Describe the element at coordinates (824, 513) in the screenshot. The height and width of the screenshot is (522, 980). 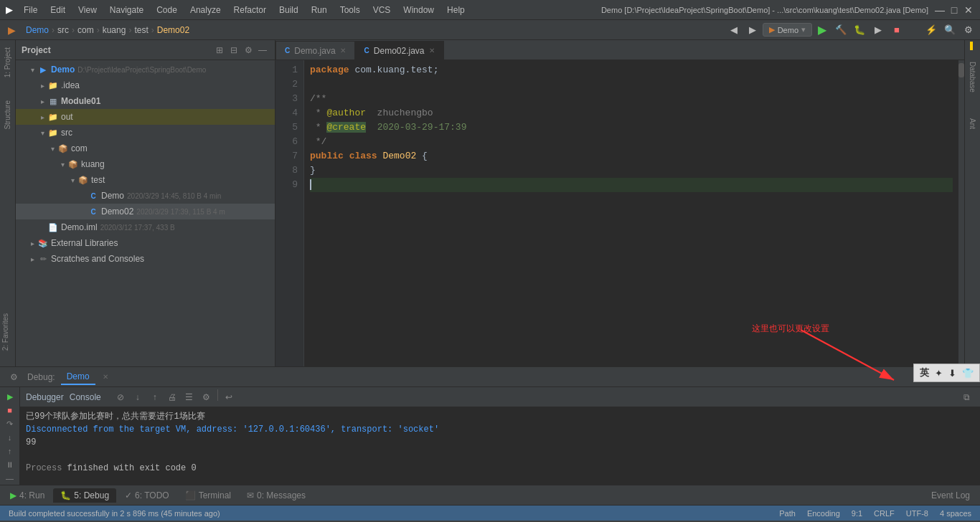
I see `status-encoding-label: Encoding` at that location.